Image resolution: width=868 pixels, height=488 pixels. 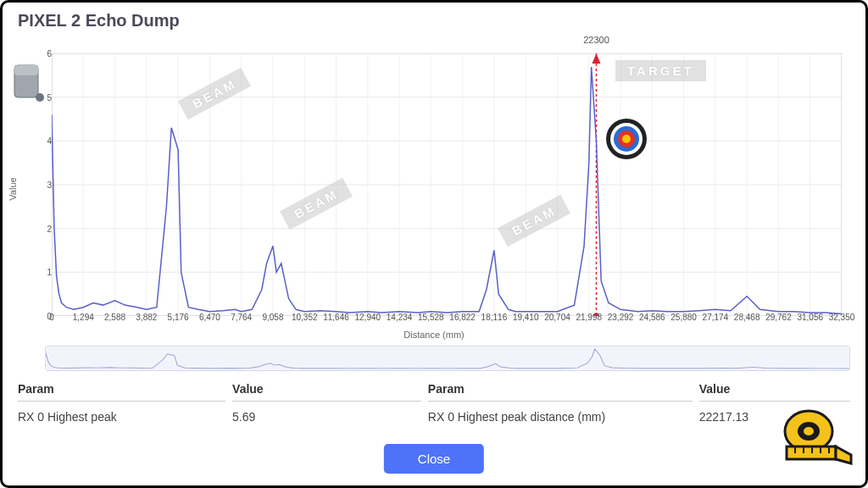 What do you see at coordinates (560, 391) in the screenshot?
I see `col-header-param-2: Param` at bounding box center [560, 391].